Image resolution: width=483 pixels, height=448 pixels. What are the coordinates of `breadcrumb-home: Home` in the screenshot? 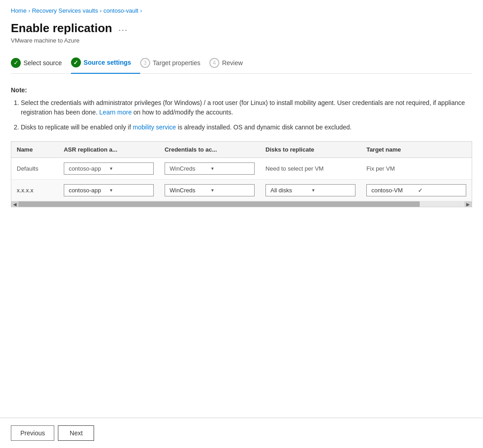 It's located at (19, 11).